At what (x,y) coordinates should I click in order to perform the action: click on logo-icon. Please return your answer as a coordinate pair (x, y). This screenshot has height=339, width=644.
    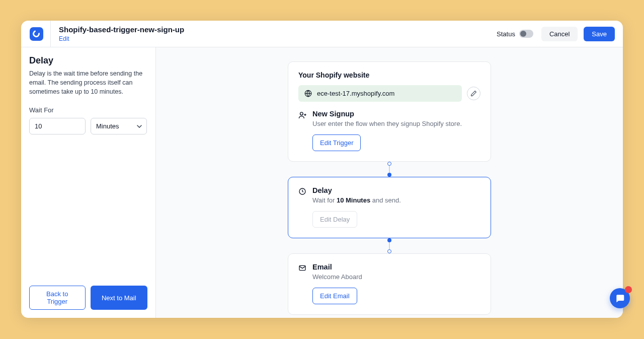
    Looking at the image, I should click on (36, 33).